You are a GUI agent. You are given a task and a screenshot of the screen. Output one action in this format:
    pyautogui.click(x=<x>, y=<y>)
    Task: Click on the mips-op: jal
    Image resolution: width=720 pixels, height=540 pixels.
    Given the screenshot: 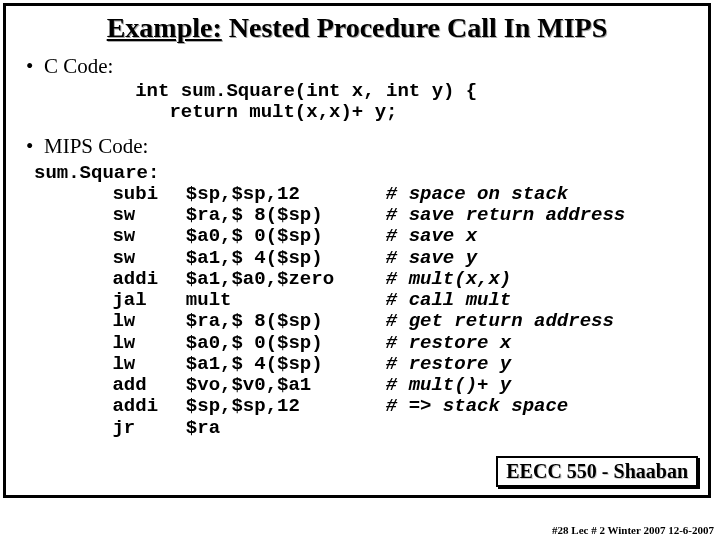 What is the action you would take?
    pyautogui.click(x=143, y=300)
    